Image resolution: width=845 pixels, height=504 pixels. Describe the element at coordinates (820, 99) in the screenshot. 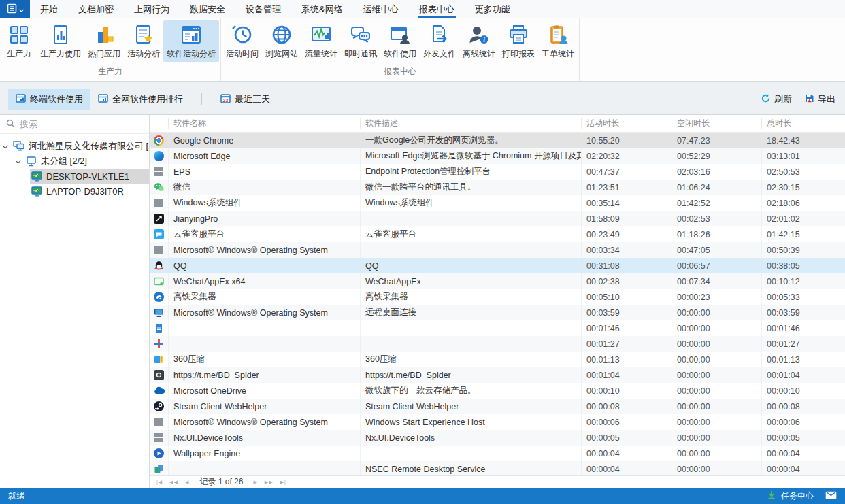

I see `export-button: 导出` at that location.